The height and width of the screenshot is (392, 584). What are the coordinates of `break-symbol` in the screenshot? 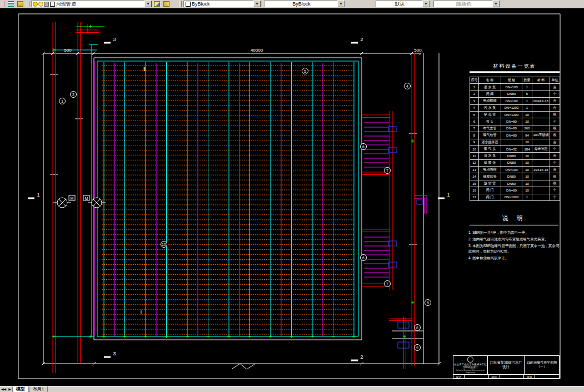 It's located at (243, 366).